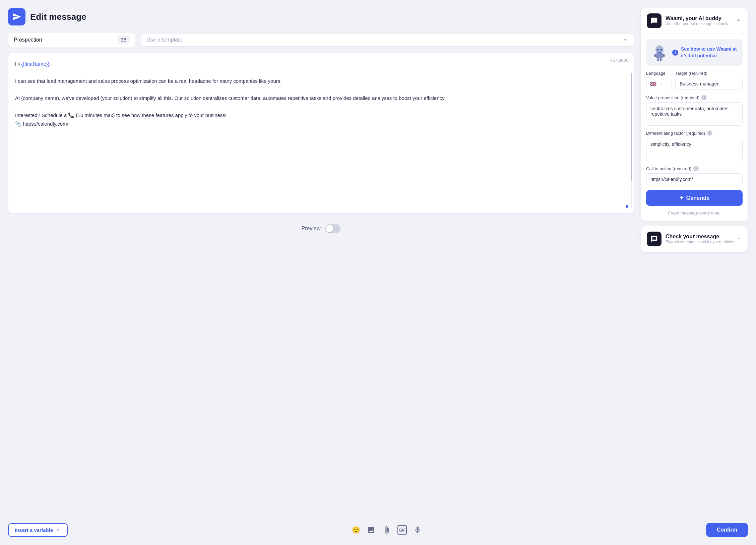 The image size is (756, 545). What do you see at coordinates (694, 239) in the screenshot?
I see `check-panel: Check your message Skyrocket response wi…` at bounding box center [694, 239].